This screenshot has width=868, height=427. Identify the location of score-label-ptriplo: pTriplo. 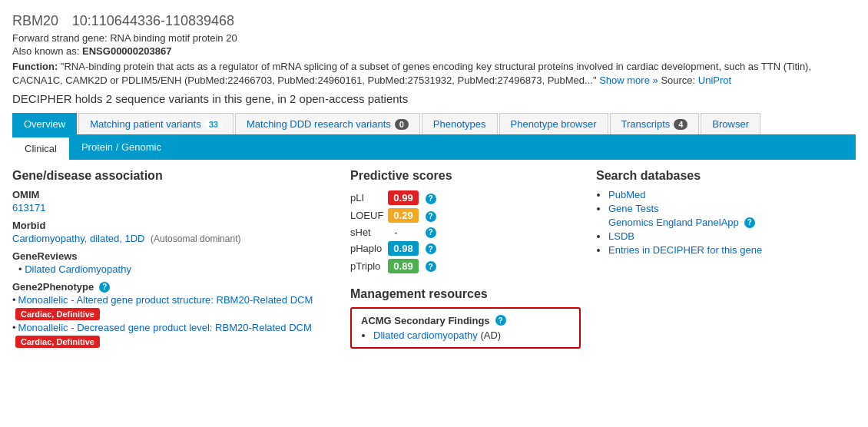
(369, 266).